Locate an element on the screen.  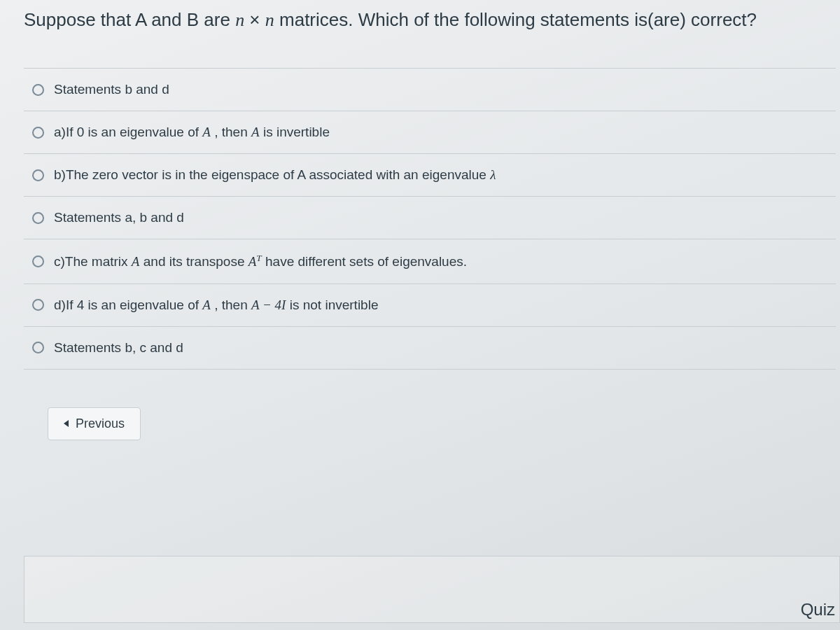
option-5-T: T is located at coordinates (259, 258).